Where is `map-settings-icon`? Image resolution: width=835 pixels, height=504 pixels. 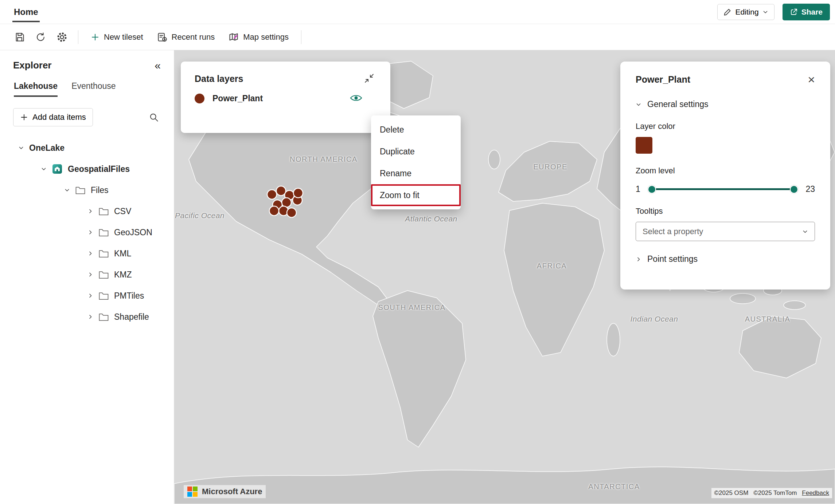
map-settings-icon is located at coordinates (234, 37).